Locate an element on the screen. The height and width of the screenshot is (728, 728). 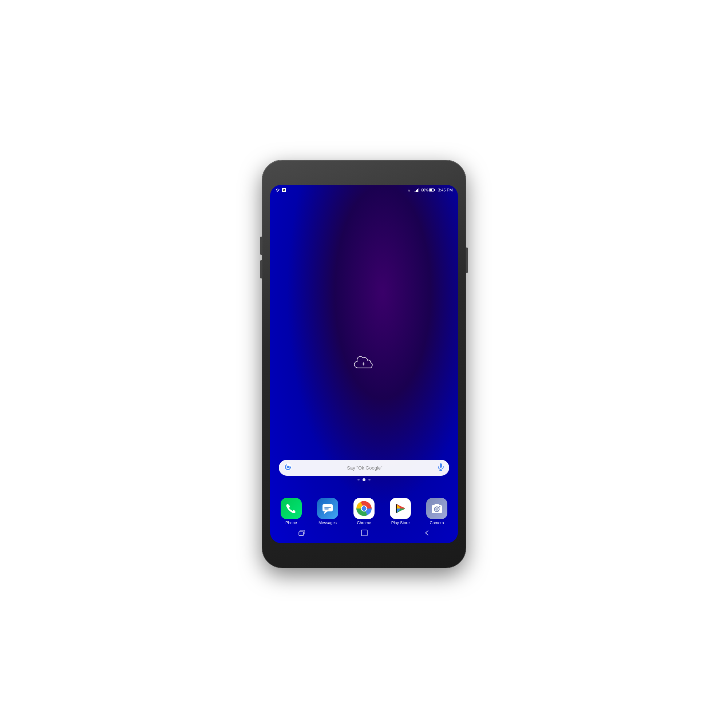
clock-time: 3:45 PM is located at coordinates (445, 190).